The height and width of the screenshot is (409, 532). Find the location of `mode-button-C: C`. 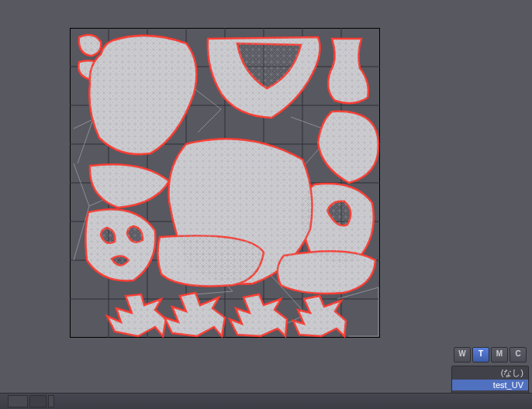

mode-button-C: C is located at coordinates (518, 355).